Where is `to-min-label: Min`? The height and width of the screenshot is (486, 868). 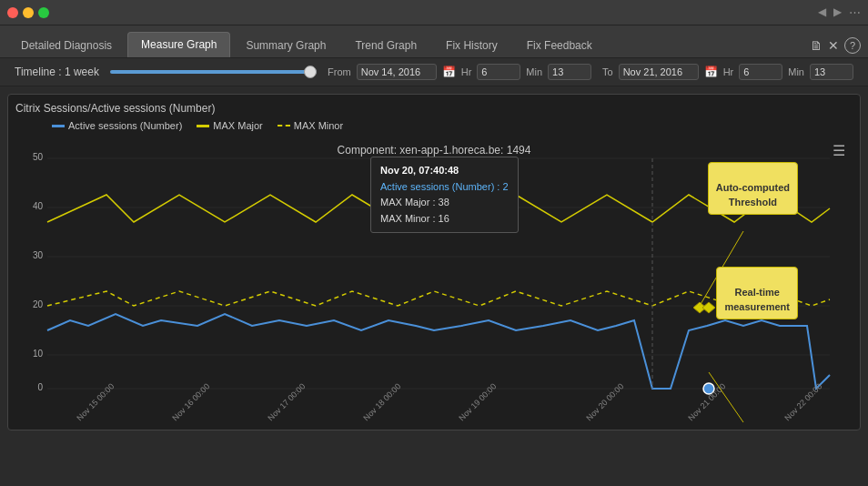 to-min-label: Min is located at coordinates (796, 72).